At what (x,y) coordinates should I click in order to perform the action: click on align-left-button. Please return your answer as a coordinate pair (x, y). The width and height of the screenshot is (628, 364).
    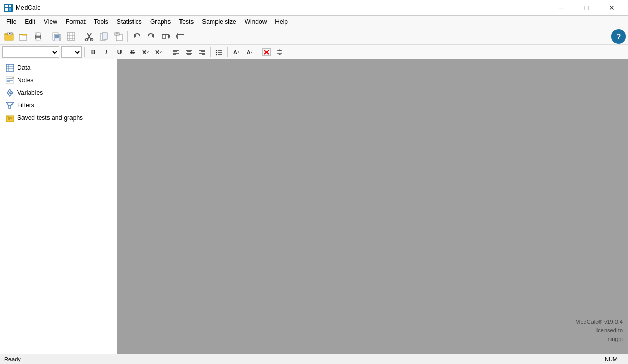
    Looking at the image, I should click on (176, 52).